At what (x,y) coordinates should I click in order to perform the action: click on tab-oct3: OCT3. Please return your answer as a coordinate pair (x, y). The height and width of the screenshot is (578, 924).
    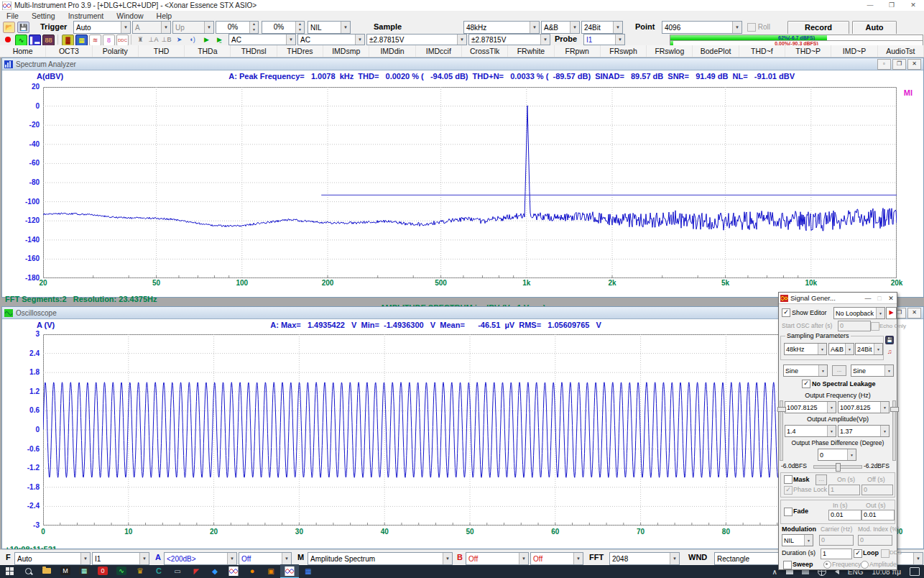
    Looking at the image, I should click on (69, 51).